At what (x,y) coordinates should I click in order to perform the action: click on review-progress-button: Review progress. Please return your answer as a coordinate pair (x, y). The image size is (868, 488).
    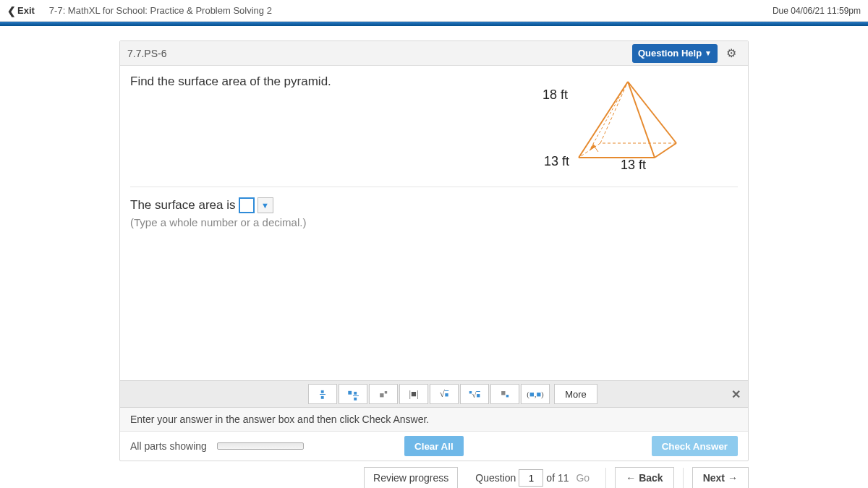
    Looking at the image, I should click on (411, 477).